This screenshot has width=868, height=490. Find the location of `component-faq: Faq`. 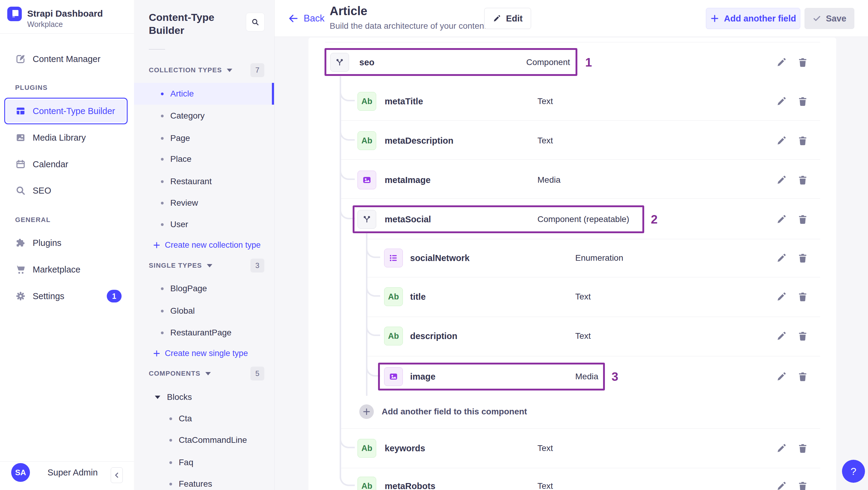

component-faq: Faq is located at coordinates (181, 462).